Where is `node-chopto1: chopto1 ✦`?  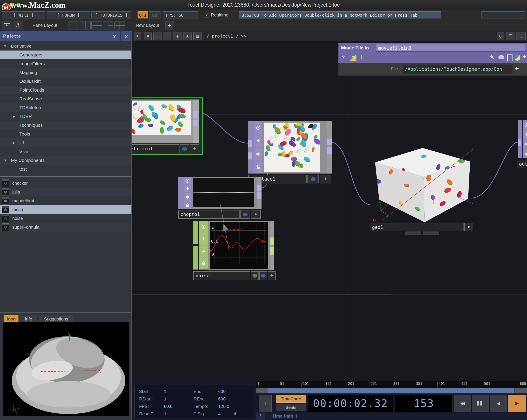 node-chopto1: chopto1 ✦ is located at coordinates (220, 198).